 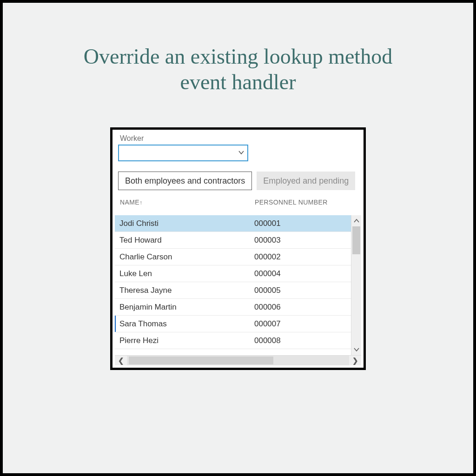 I want to click on table-row: Sara Thomas000007, so click(x=233, y=324).